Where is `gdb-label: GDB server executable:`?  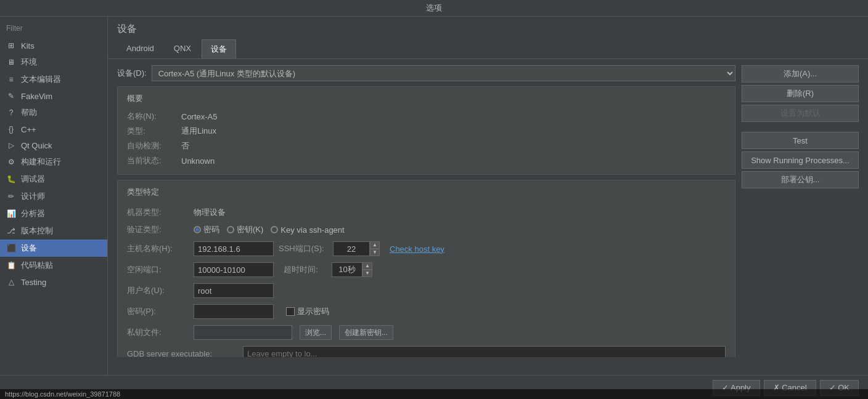 gdb-label: GDB server executable: is located at coordinates (182, 353).